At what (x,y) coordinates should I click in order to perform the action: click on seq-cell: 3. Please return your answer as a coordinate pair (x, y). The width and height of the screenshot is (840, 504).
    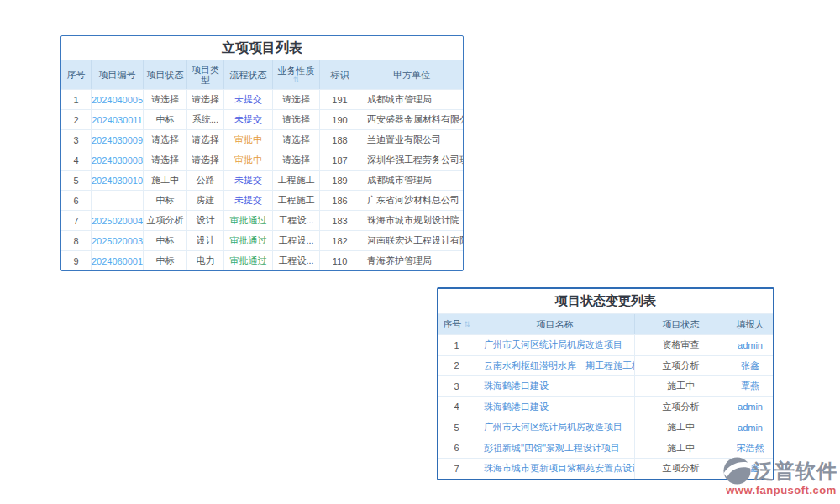
    Looking at the image, I should click on (76, 139).